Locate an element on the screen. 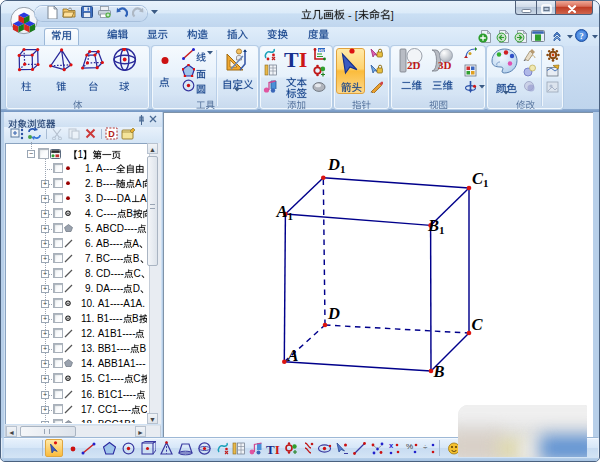 This screenshot has width=600, height=462. svg-text: C1 is located at coordinates (480, 179).